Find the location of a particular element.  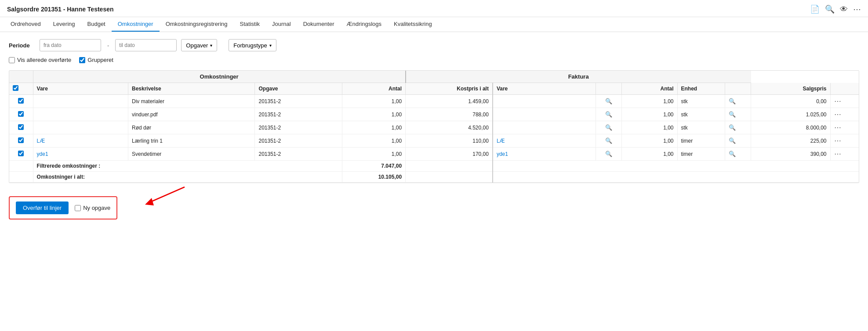

row4-vare-right: LÆ is located at coordinates (544, 141).